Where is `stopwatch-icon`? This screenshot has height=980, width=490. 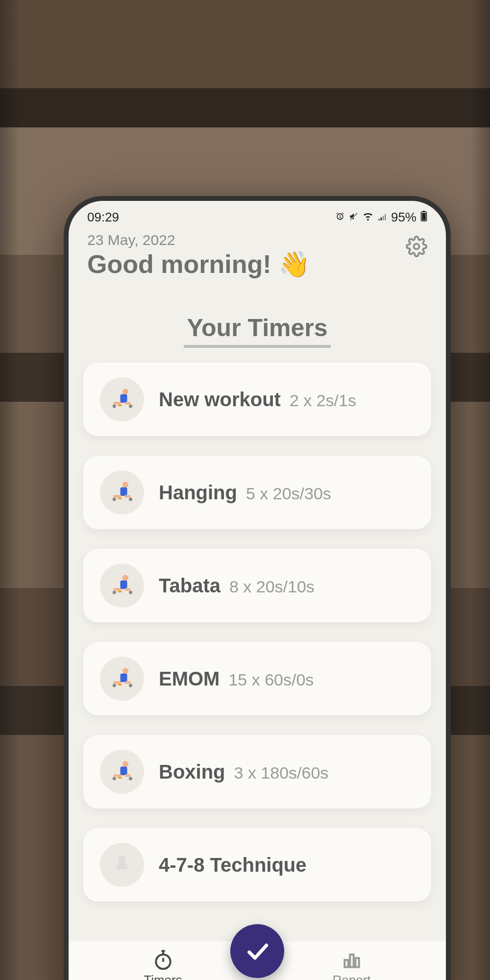
stopwatch-icon is located at coordinates (163, 960).